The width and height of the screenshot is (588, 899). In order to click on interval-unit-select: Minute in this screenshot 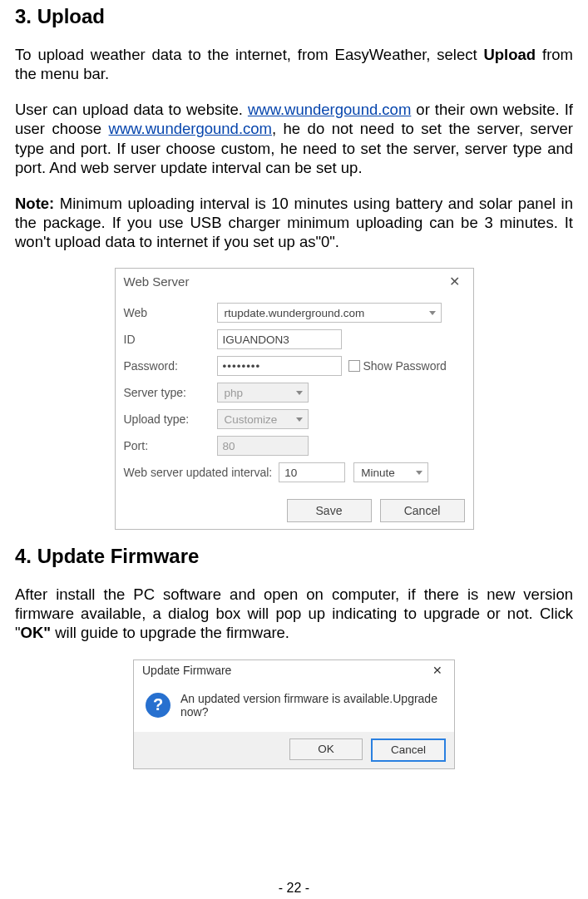, I will do `click(391, 472)`.